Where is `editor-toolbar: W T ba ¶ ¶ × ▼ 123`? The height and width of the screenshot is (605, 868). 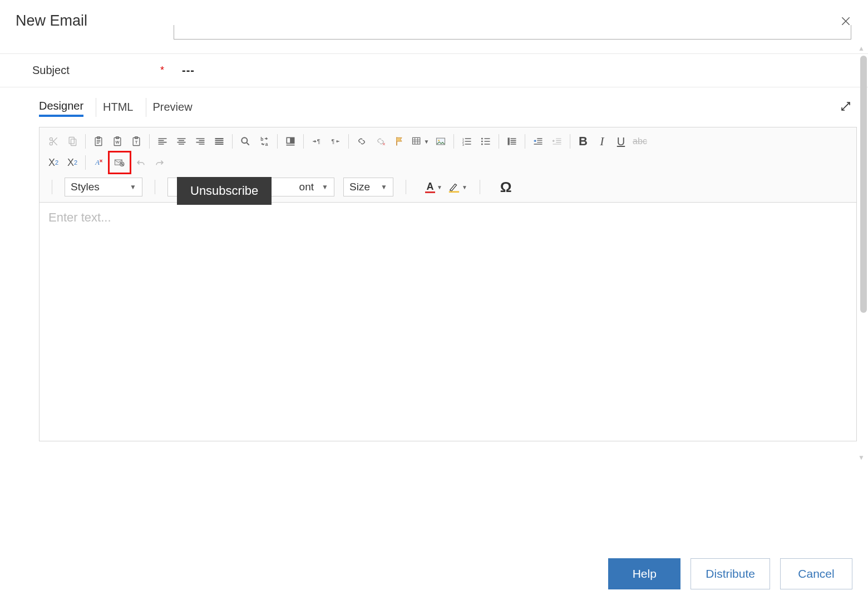 editor-toolbar: W T ba ¶ ¶ × ▼ 123 is located at coordinates (448, 165).